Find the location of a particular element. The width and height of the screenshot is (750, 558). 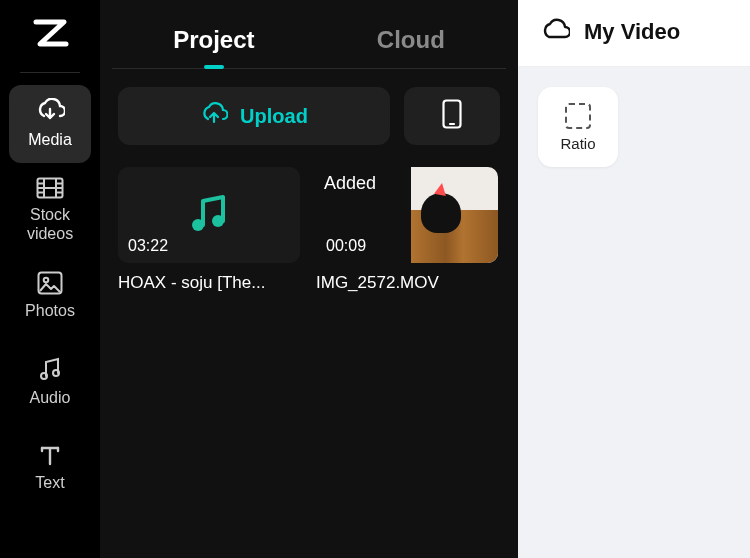

sidebar-item-media: Media is located at coordinates (50, 124).